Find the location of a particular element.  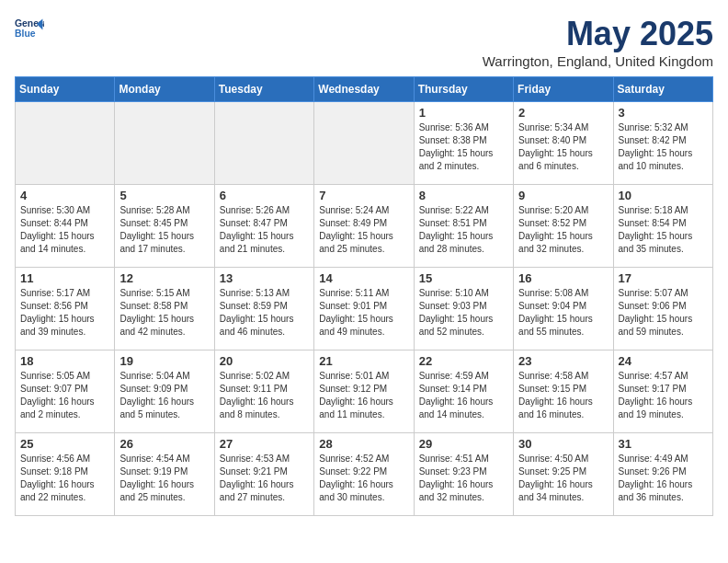

day-info: Sunrise: 5:20 AM Sunset: 8:52 PM Dayligh… is located at coordinates (563, 230).